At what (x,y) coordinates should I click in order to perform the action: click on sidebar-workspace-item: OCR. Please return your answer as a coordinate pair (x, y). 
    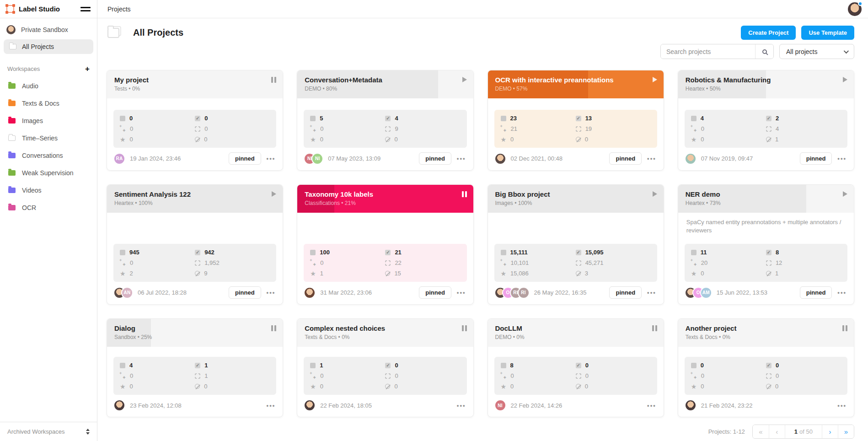
    Looking at the image, I should click on (48, 208).